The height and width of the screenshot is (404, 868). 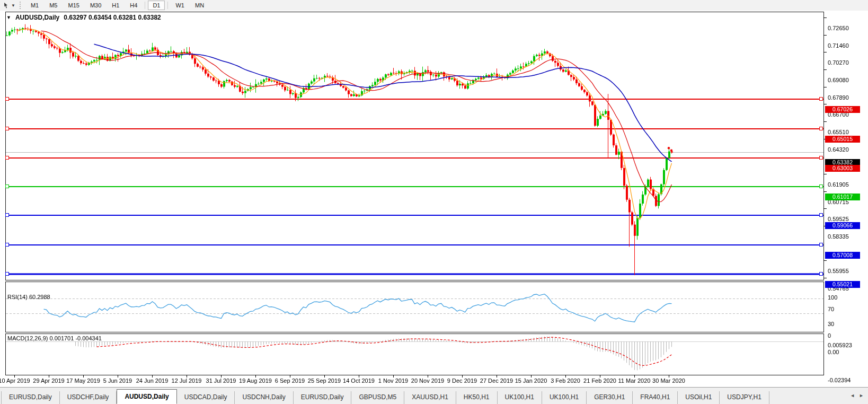 I want to click on tab-scroll-controls: ◄ ►, so click(x=857, y=396).